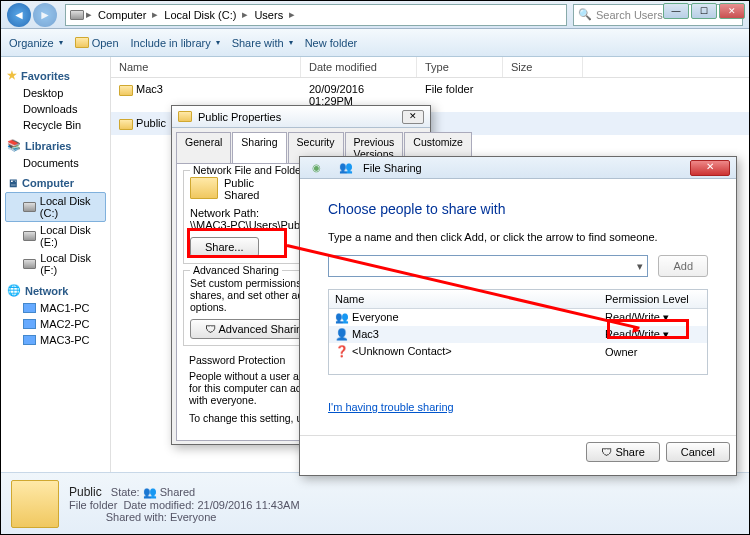 The image size is (750, 535). Describe the element at coordinates (375, 15) in the screenshot. I see `window-titlebar: ◄ ► ▸ Computer▸ Local Disk (C:)▸ Users▸ …` at that location.